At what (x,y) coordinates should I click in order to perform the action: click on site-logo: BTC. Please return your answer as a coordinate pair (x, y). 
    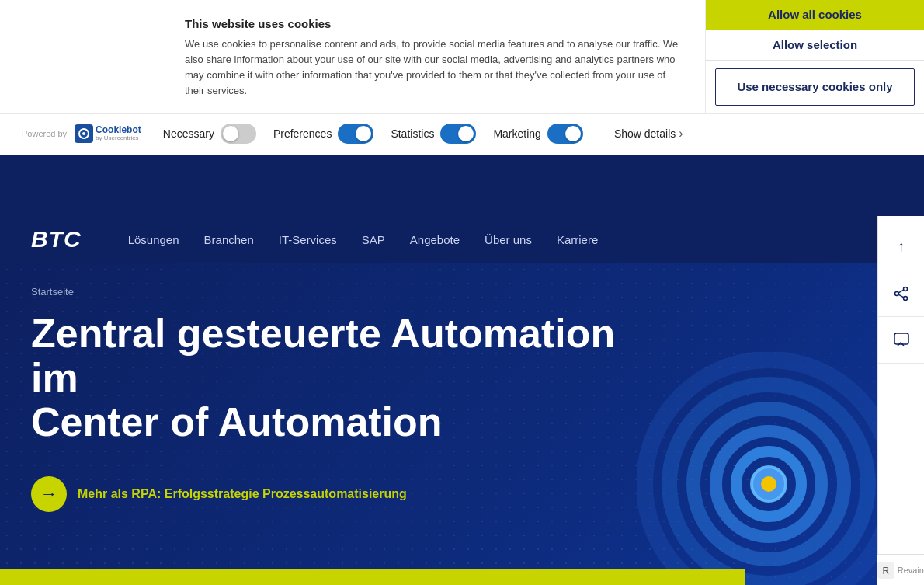
    Looking at the image, I should click on (56, 239).